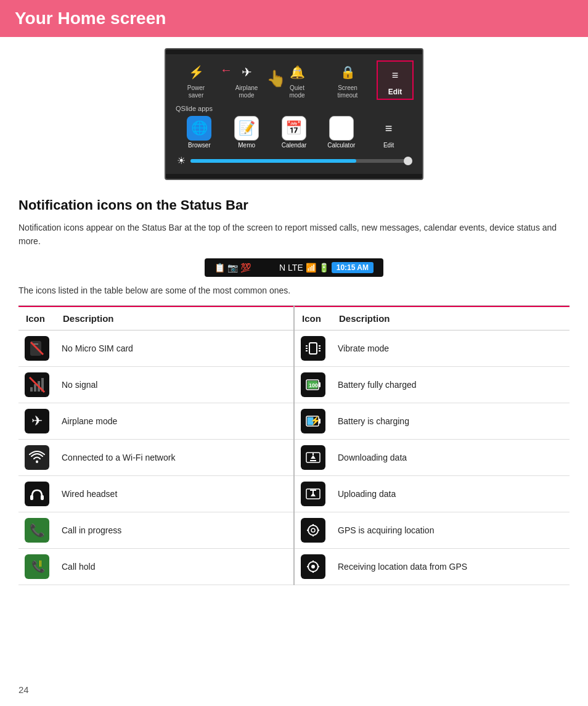 The image size is (588, 706). Describe the element at coordinates (199, 132) in the screenshot. I see `app-browser: 🌐 Browser` at that location.